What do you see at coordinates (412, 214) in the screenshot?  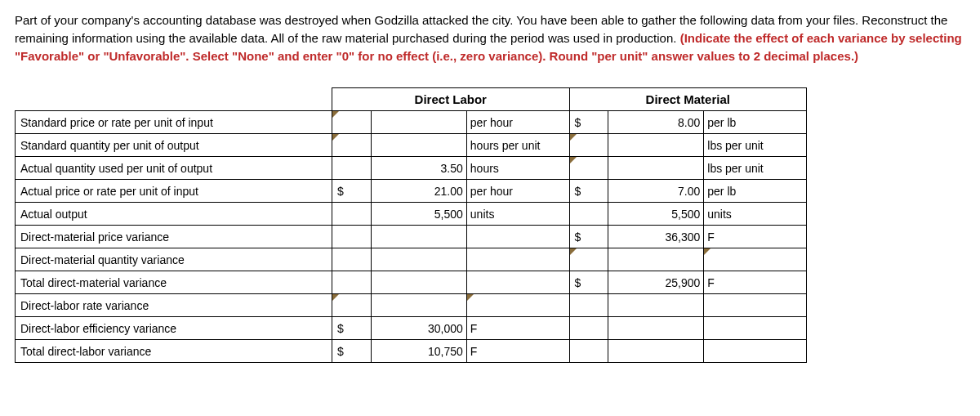 I see `row-actual-output: Actual output 5,500 units 5,500 units` at bounding box center [412, 214].